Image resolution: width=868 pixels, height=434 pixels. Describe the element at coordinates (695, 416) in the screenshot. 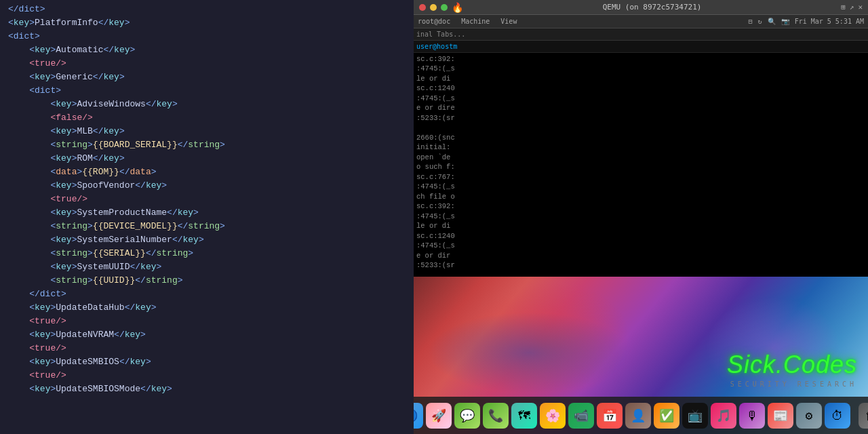

I see `appletv-icon: 📺` at that location.